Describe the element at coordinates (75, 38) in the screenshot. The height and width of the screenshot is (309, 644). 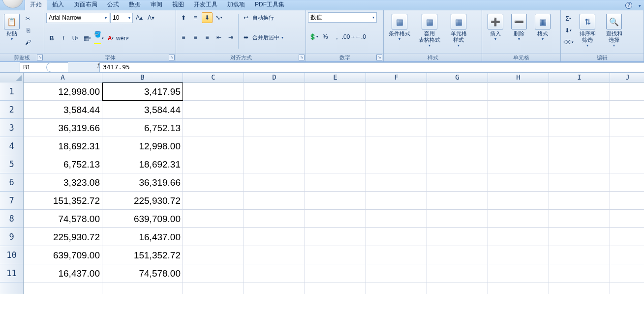
I see `underline-button: U▾` at that location.